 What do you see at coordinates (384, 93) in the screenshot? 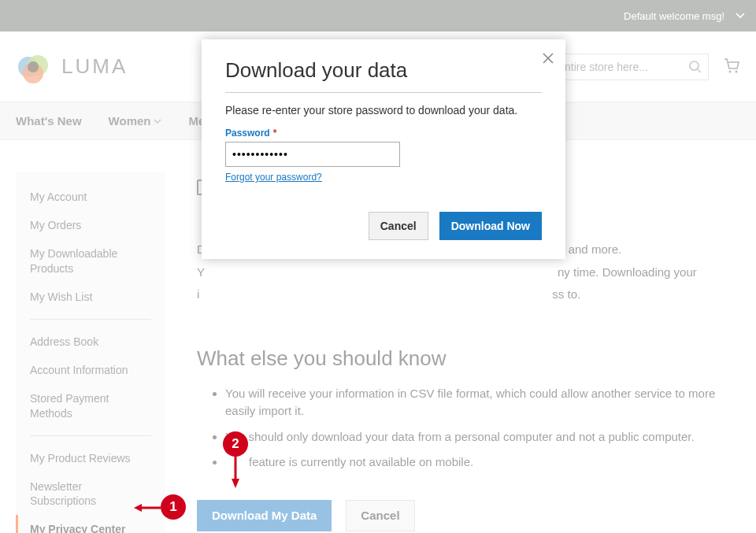
I see `modal-divider` at bounding box center [384, 93].